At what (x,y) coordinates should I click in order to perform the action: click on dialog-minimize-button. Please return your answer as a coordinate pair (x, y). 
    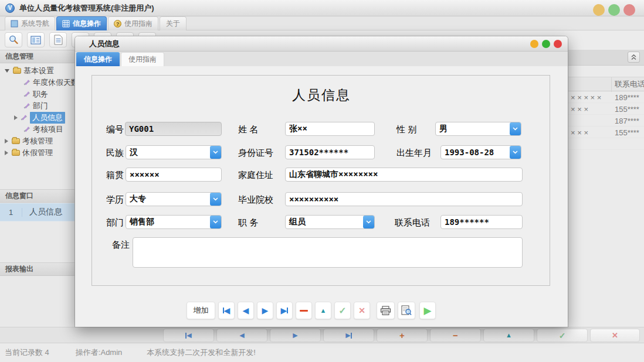
    Looking at the image, I should click on (534, 44).